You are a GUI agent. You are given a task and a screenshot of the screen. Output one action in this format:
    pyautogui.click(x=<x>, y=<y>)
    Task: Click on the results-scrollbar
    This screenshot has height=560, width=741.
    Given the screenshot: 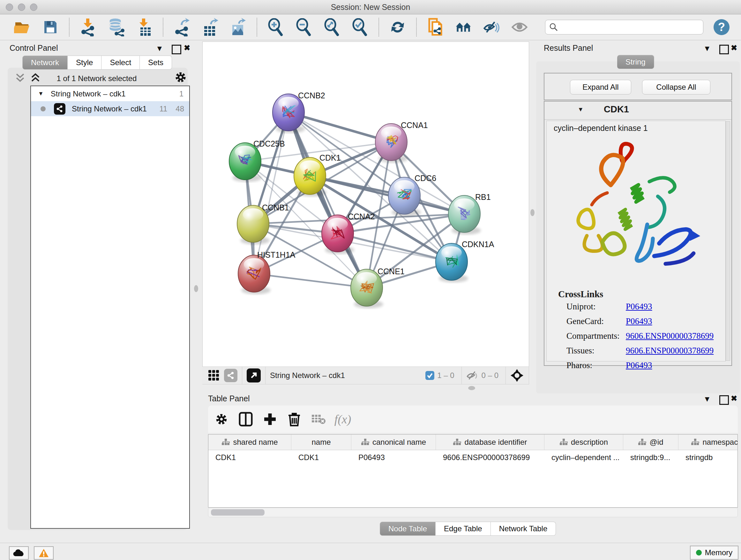 What is the action you would take?
    pyautogui.click(x=728, y=241)
    